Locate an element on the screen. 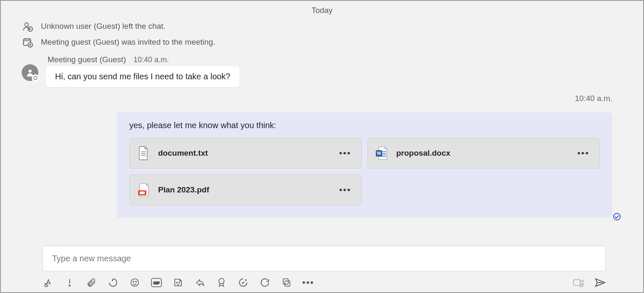  message-header: Meeting guest (Guest) 10:40 a.m. is located at coordinates (143, 61).